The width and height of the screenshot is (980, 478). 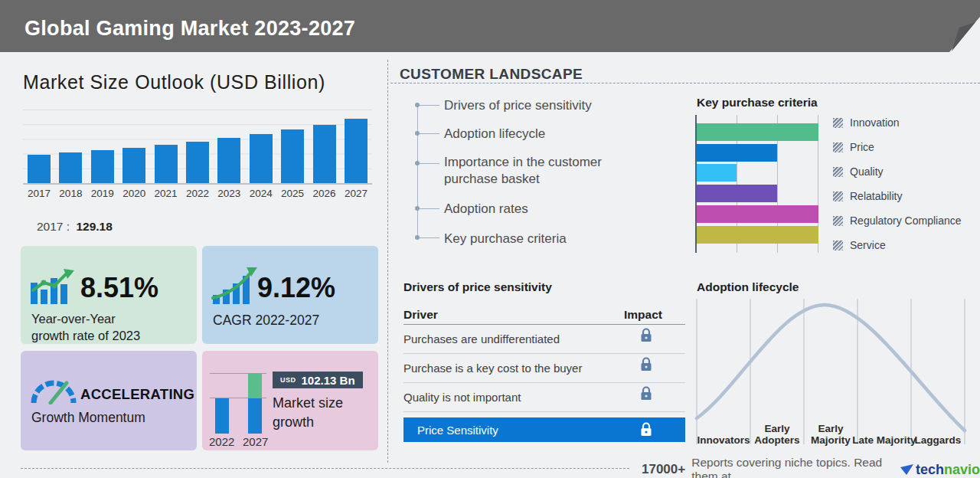 I want to click on column-header-impact: Impact, so click(x=643, y=315).